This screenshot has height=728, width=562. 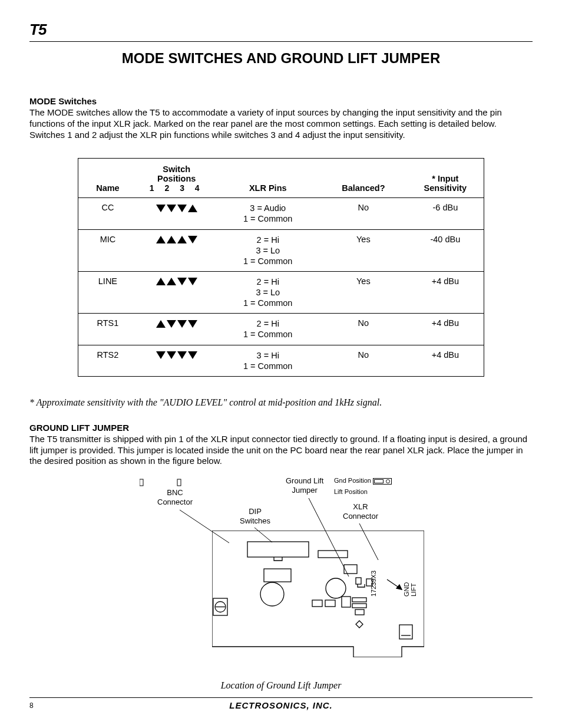 I want to click on cell-name: CC, so click(x=108, y=213).